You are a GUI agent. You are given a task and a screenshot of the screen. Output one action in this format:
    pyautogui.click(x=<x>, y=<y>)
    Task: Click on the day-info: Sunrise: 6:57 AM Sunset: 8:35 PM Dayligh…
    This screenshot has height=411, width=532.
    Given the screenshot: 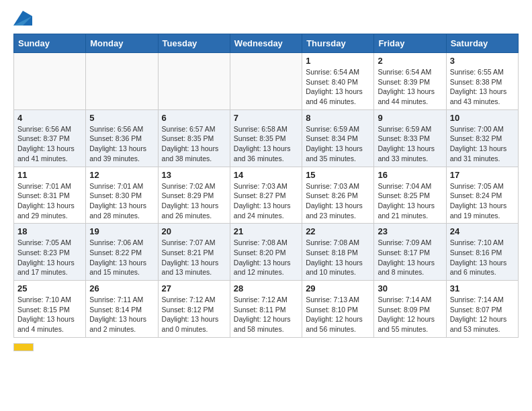 What is the action you would take?
    pyautogui.click(x=194, y=144)
    